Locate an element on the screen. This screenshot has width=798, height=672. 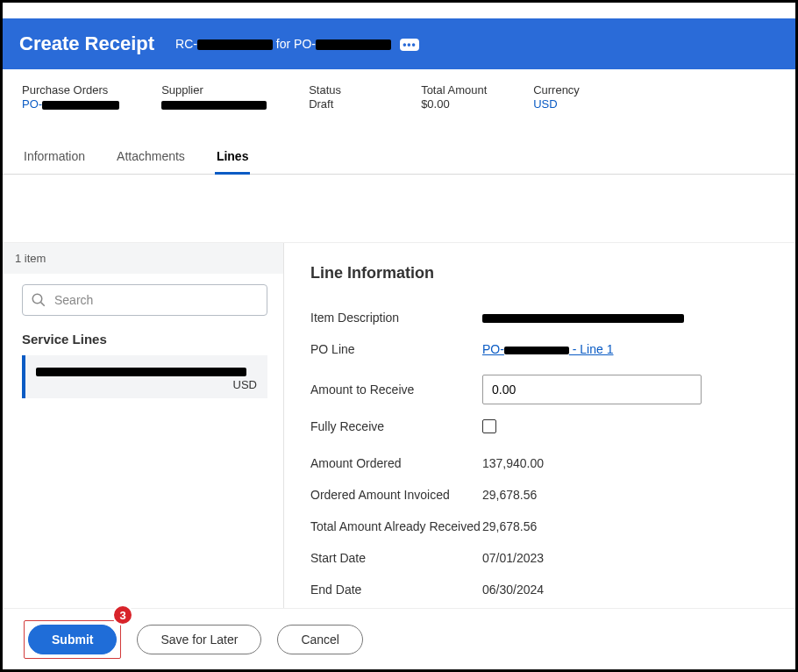
total-received-value: 29,678.56 is located at coordinates (509, 526).